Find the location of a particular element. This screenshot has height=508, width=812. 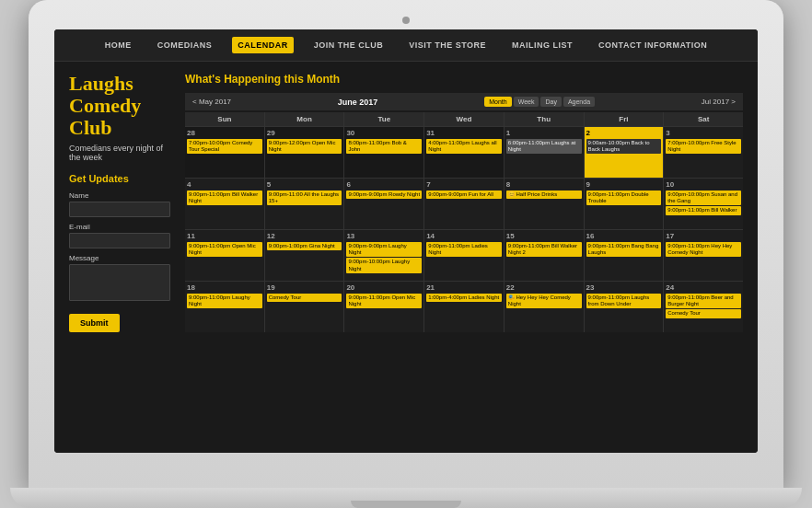

cal-event: 9:00pm-11:00pm Bang Bang Laughs is located at coordinates (624, 249).